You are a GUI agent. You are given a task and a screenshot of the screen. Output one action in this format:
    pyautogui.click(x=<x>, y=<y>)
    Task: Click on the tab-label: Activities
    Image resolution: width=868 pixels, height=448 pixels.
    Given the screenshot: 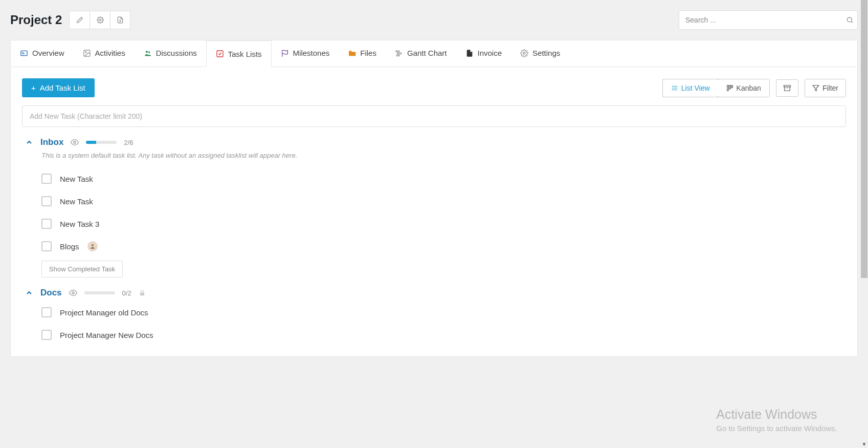 What is the action you would take?
    pyautogui.click(x=110, y=53)
    